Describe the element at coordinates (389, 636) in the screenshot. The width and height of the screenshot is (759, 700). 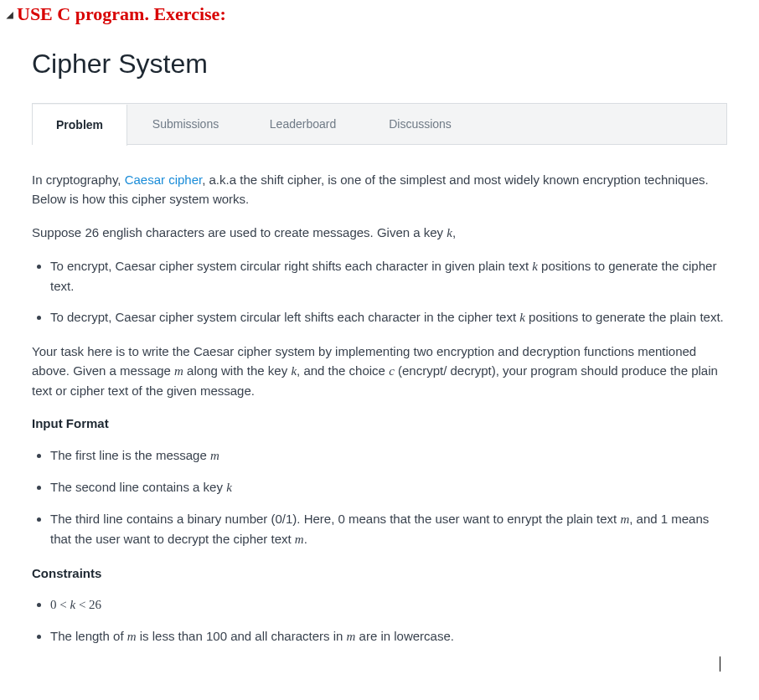
I see `constraint-length: The length of m is less than 100 and all…` at that location.